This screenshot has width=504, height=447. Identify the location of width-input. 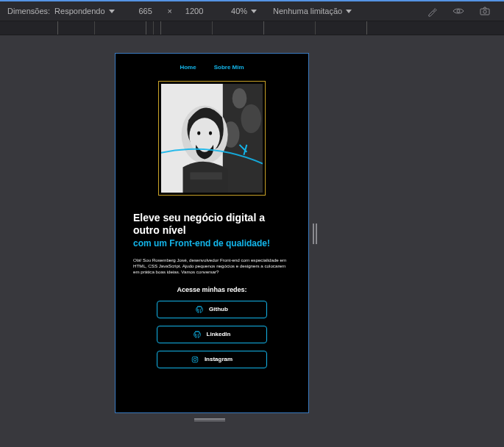
(146, 11).